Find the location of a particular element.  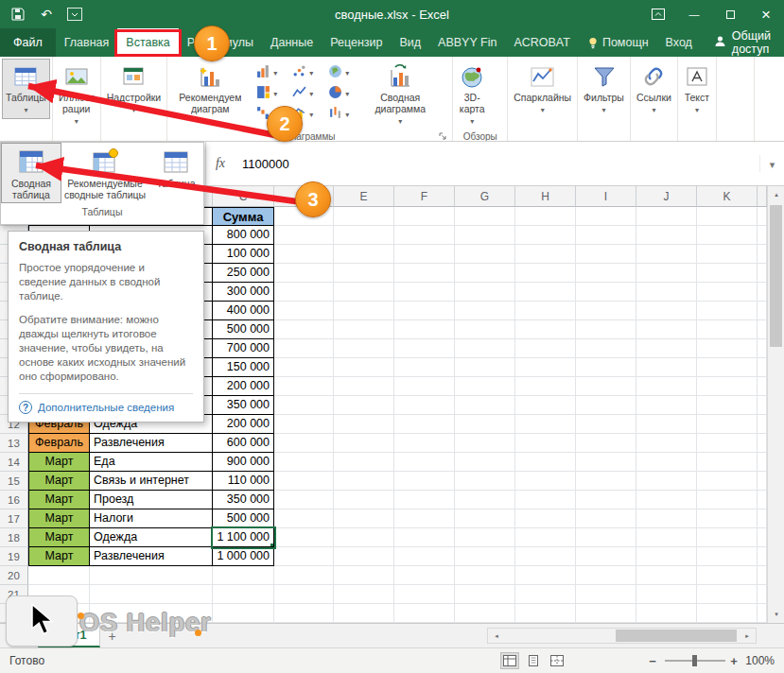

cell-J12 is located at coordinates (667, 424).